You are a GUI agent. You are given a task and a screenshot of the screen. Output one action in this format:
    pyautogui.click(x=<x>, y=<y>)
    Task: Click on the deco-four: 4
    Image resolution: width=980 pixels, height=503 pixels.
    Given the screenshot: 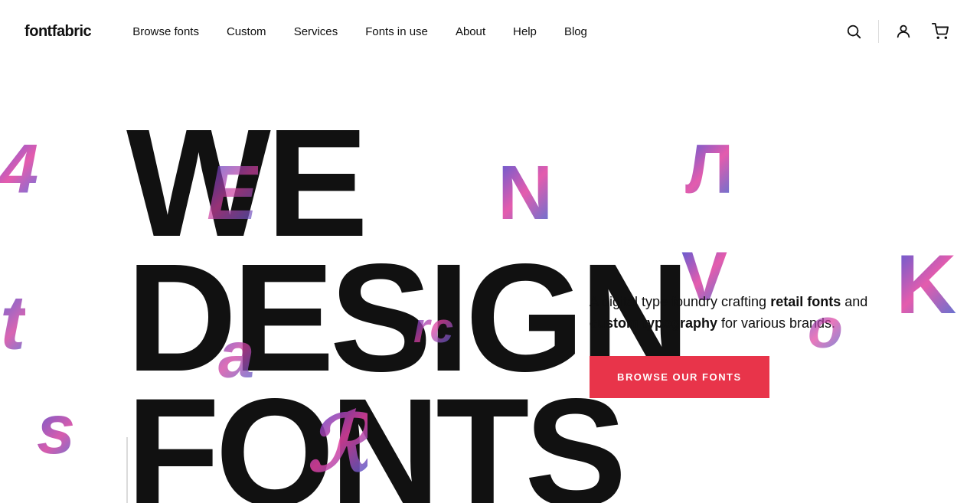 What is the action you would take?
    pyautogui.click(x=19, y=169)
    